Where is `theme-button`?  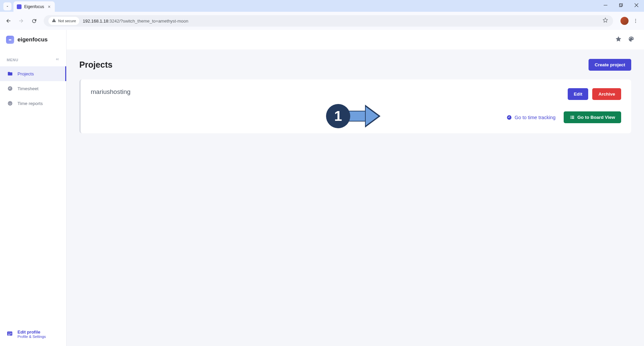
theme-button is located at coordinates (631, 40).